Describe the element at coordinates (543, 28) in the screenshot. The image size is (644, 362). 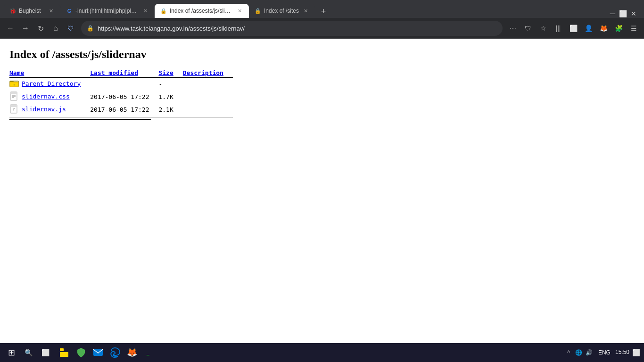
I see `bookmark-button: ☆` at that location.